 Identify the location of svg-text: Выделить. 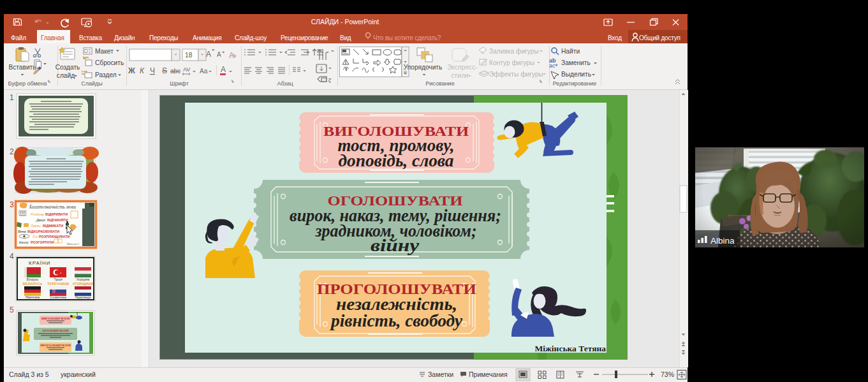
(577, 74).